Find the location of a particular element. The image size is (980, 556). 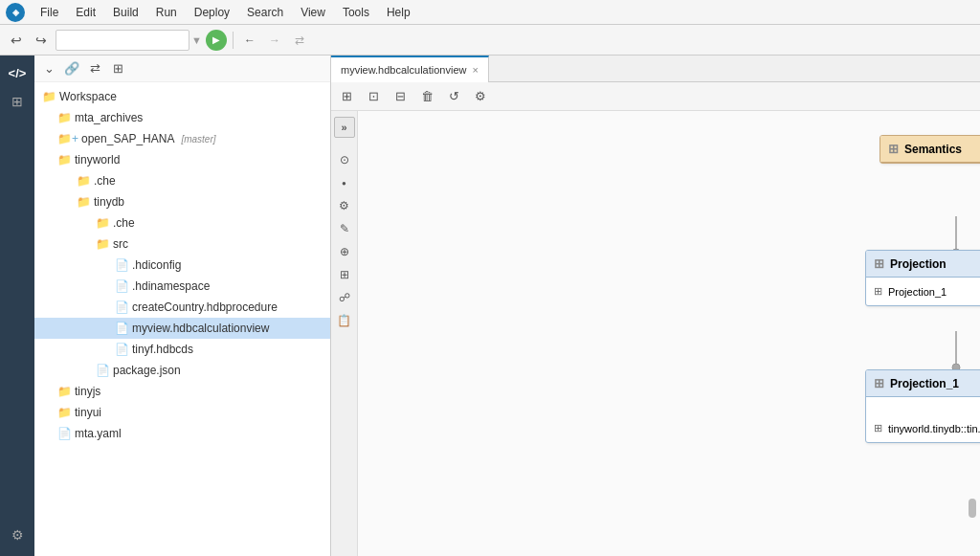

tree-tinydb: 📁 tinydb is located at coordinates (182, 202).